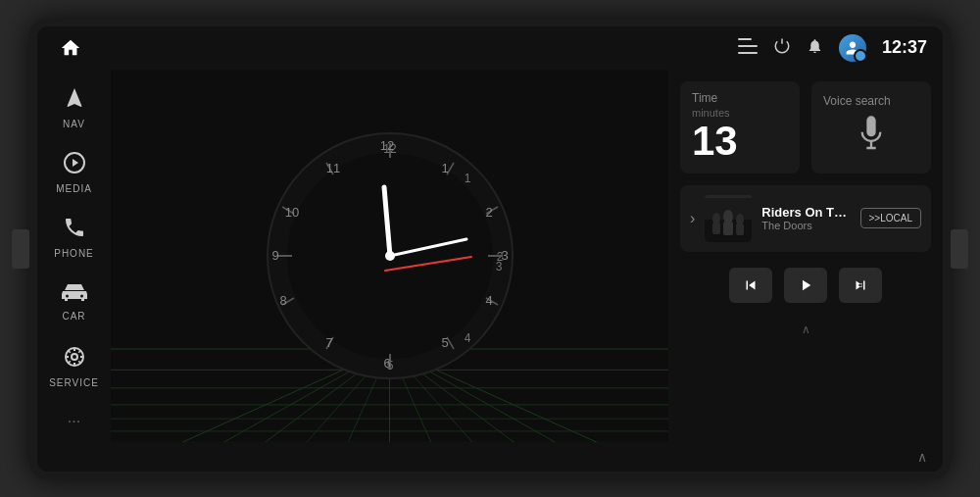 The image size is (980, 497). I want to click on sidebar-item-media-label: MEDIA, so click(74, 188).